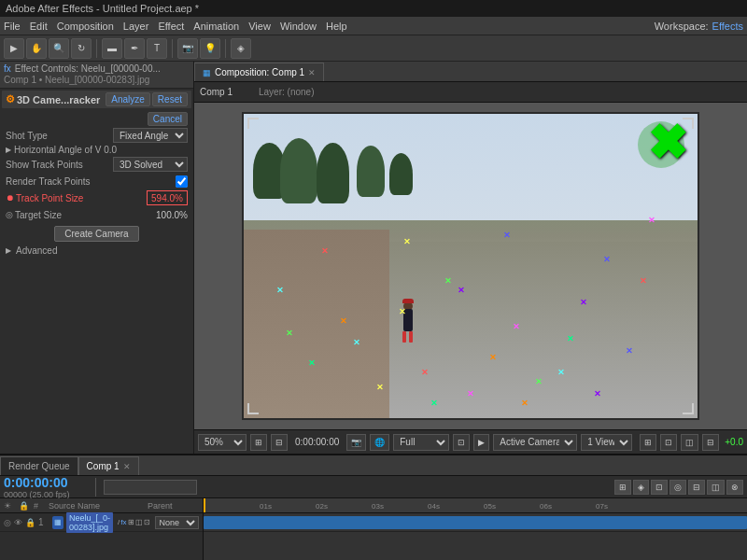  What do you see at coordinates (689, 442) in the screenshot?
I see `layout-btn-3: ◫` at bounding box center [689, 442].